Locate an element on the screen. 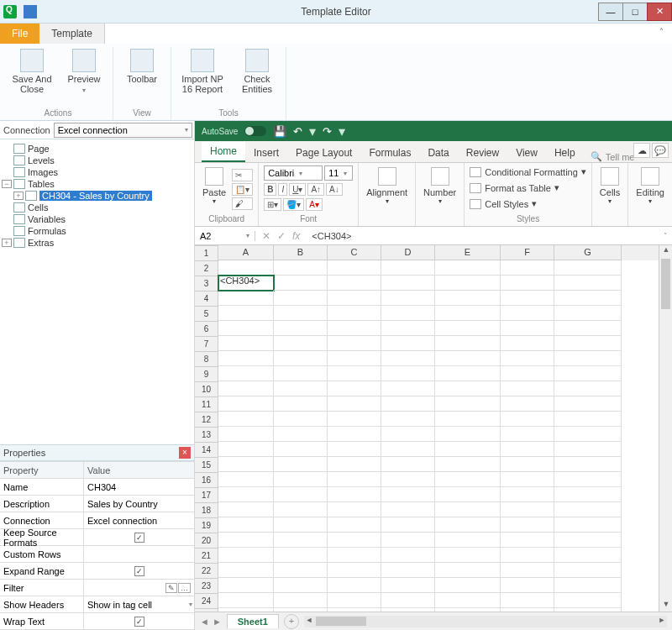  row-header: 17 is located at coordinates (207, 496).